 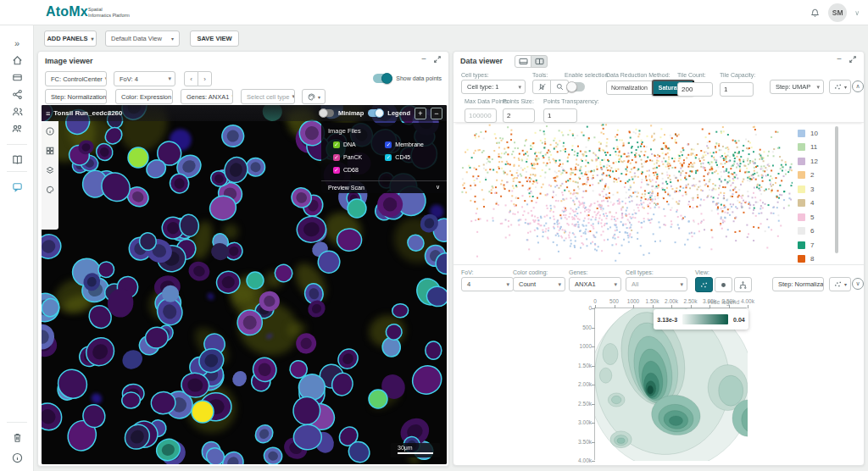 I want to click on minimap-toggle, so click(x=326, y=114).